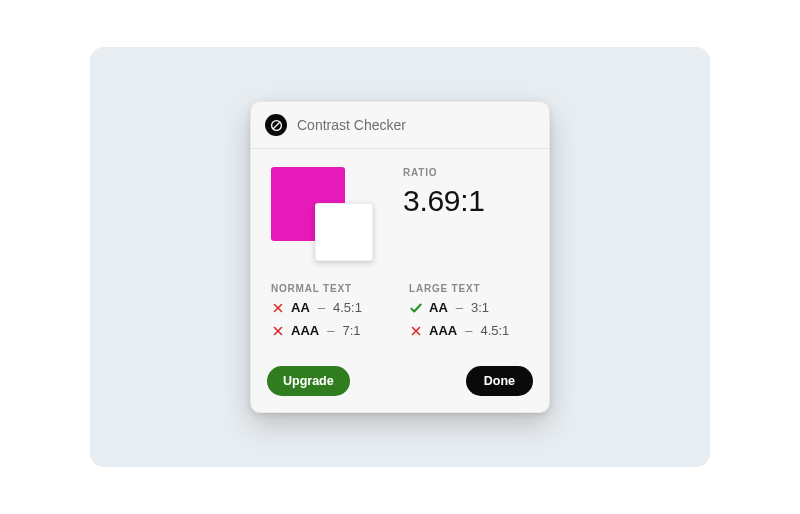  What do you see at coordinates (400, 252) in the screenshot?
I see `panel-body: RATIO 3.69:1 NORMAL TEXT AA – 4.5:1` at bounding box center [400, 252].